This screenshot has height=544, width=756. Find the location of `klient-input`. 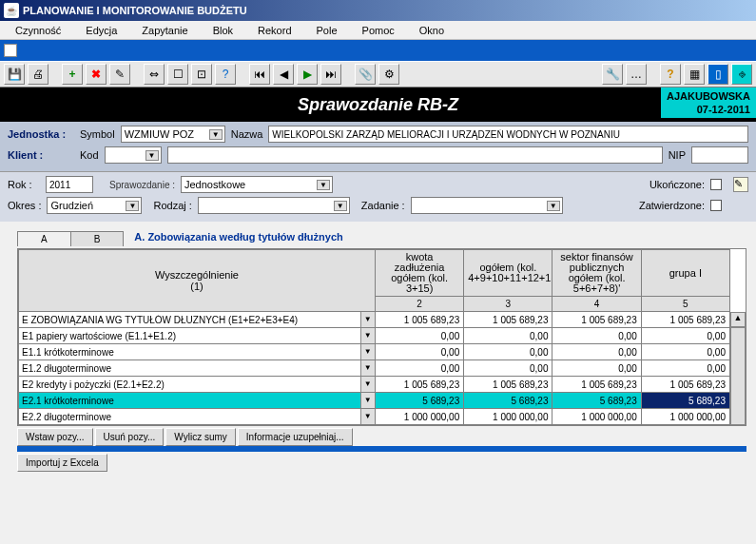

klient-input is located at coordinates (415, 155).